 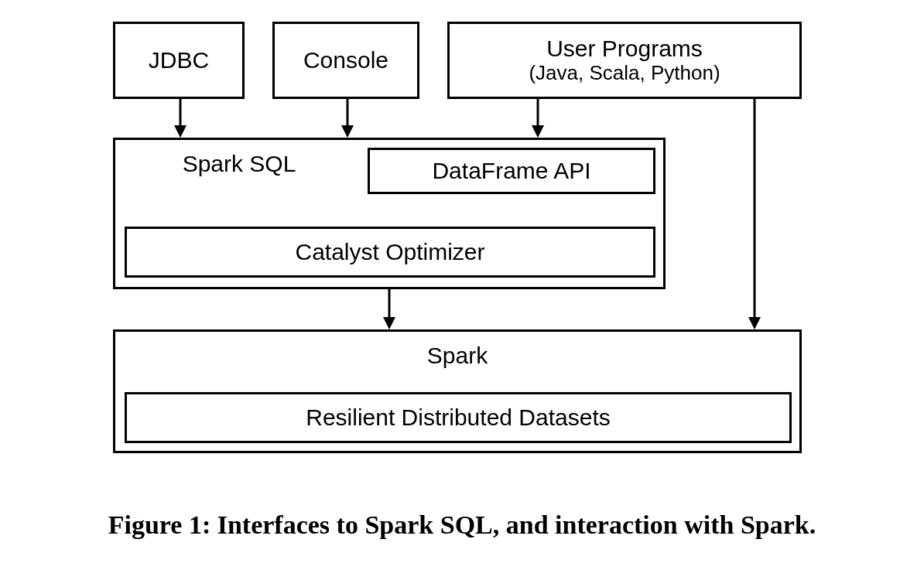 What do you see at coordinates (180, 119) in the screenshot?
I see `arrow-jdbc-to-sparksql` at bounding box center [180, 119].